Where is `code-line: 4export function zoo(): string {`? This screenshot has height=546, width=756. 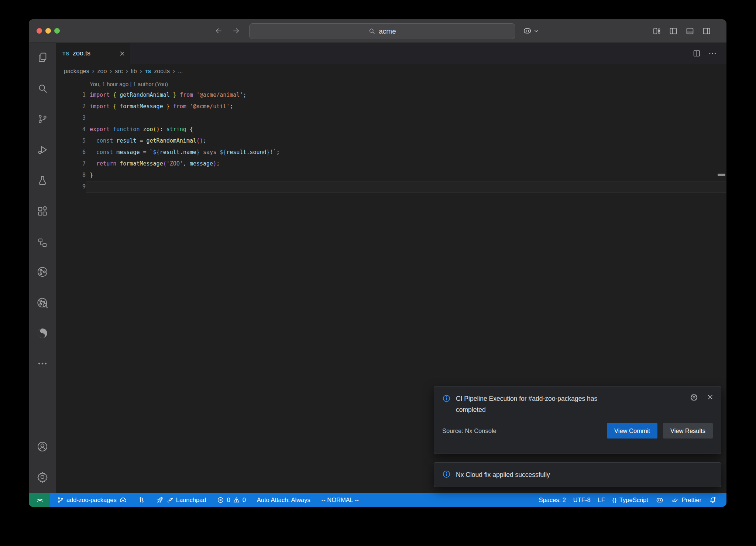
code-line: 4export function zoo(): string { is located at coordinates (391, 129).